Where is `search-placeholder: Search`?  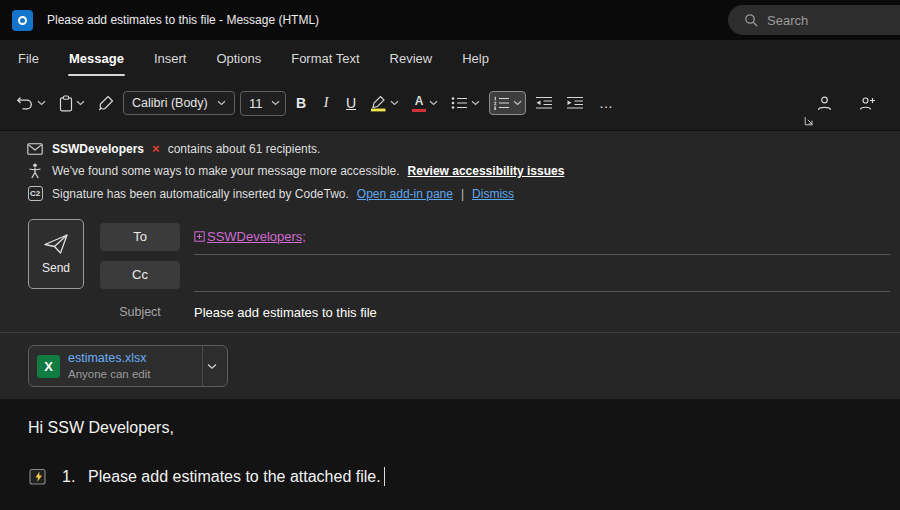
search-placeholder: Search is located at coordinates (788, 20).